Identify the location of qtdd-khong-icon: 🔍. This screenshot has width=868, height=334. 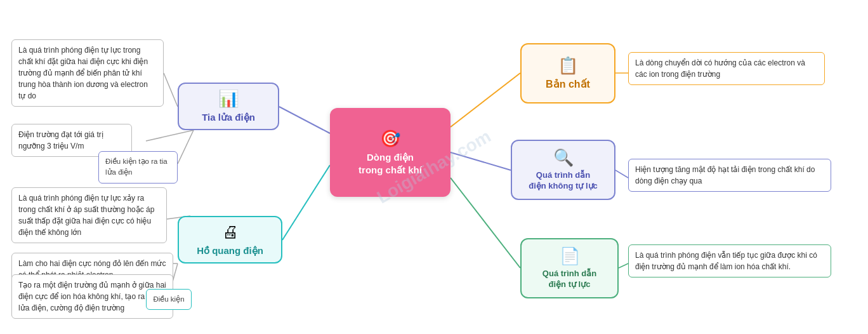
(563, 157).